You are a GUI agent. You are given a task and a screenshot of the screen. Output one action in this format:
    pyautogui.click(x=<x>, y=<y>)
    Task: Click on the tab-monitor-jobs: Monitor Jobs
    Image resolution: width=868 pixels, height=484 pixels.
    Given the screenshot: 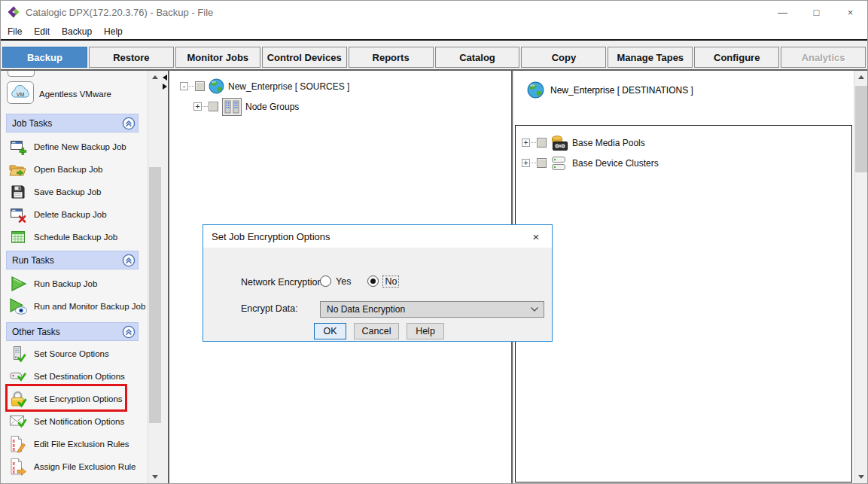 What is the action you would take?
    pyautogui.click(x=218, y=57)
    